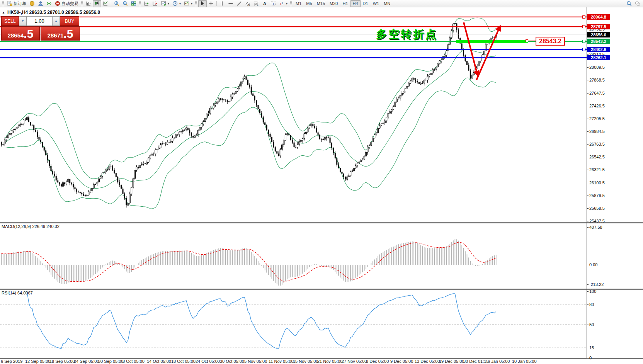  Describe the element at coordinates (155, 3) in the screenshot. I see `chart-shift-icon` at that location.